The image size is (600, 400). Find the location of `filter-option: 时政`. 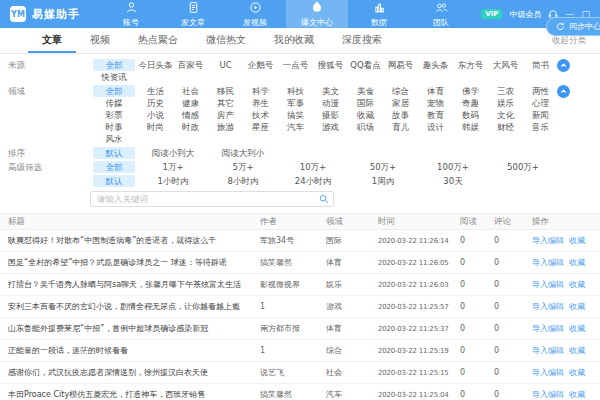

filter-option: 时政 is located at coordinates (190, 127).